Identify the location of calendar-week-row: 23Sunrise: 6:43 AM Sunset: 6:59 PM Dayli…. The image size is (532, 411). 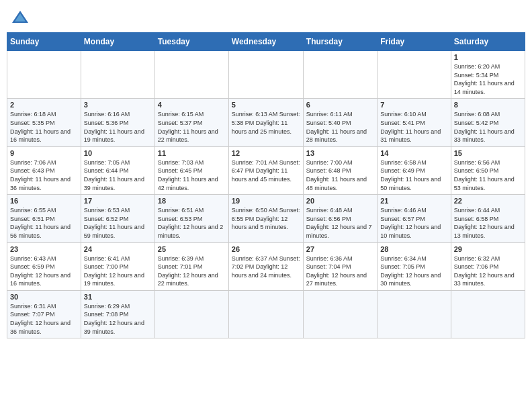
(266, 266).